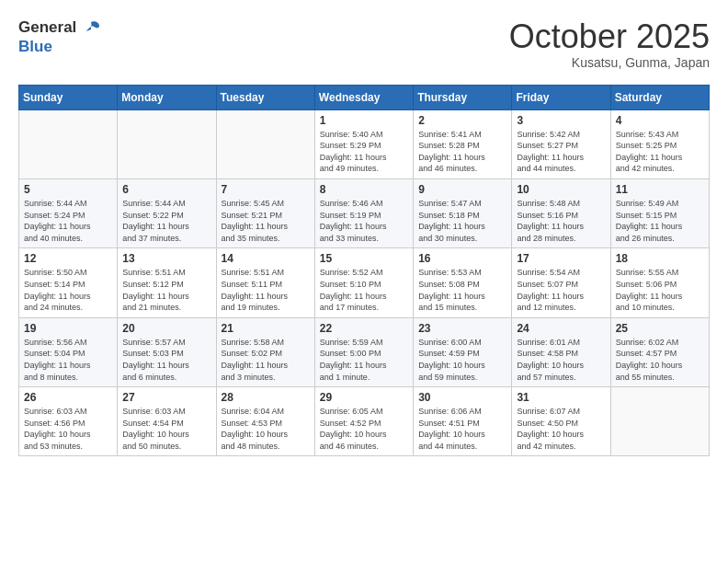  What do you see at coordinates (166, 290) in the screenshot?
I see `day-info: Sunrise: 5:51 AM Sunset: 5:12 PM Dayligh…` at bounding box center [166, 290].